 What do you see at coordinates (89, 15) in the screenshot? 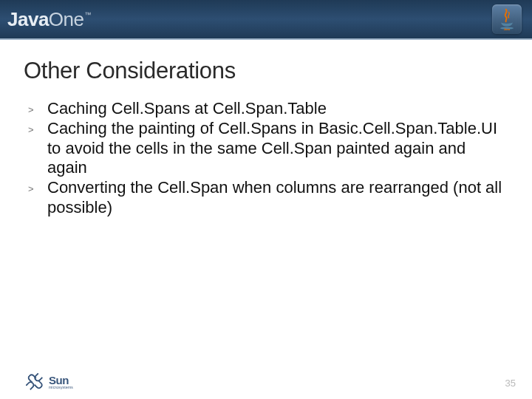
I see `trademark-symbol: ™` at bounding box center [89, 15].